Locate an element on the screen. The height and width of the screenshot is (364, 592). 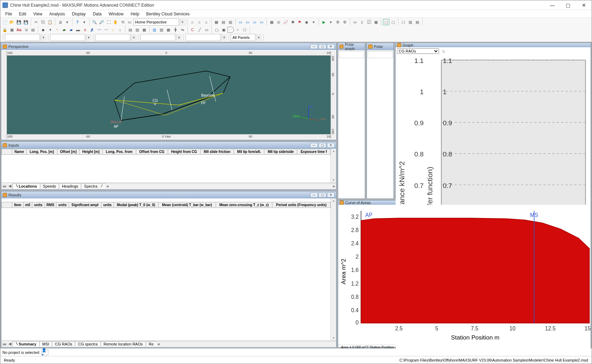
circle-icon: ○ is located at coordinates (238, 30).